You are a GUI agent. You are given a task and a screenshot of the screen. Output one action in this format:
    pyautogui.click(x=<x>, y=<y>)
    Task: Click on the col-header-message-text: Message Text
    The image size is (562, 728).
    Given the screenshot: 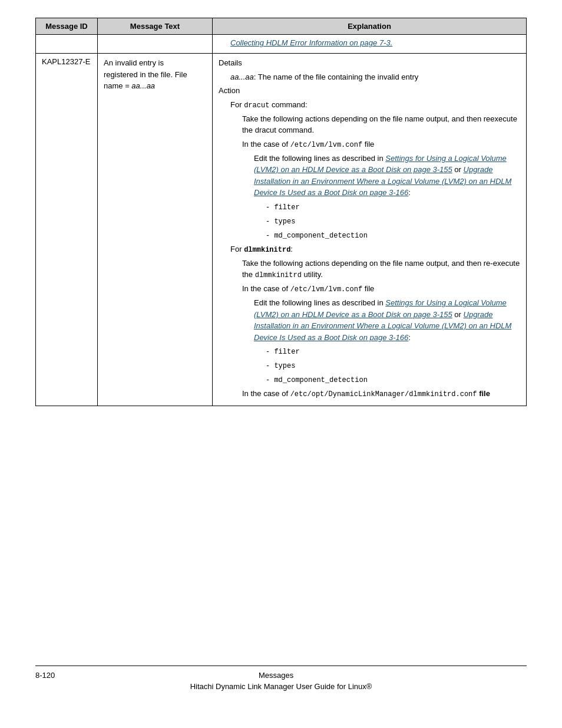 What is the action you would take?
    pyautogui.click(x=156, y=27)
    